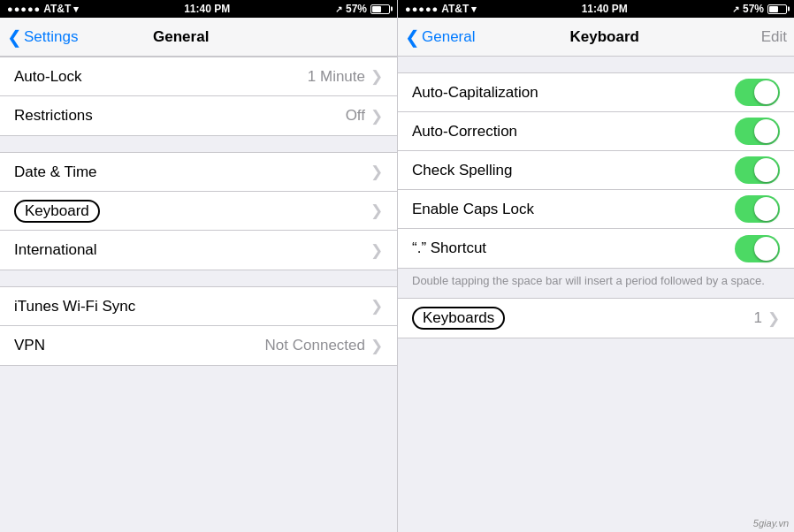 This screenshot has height=532, width=794. I want to click on caps-lock-knob, so click(766, 209).